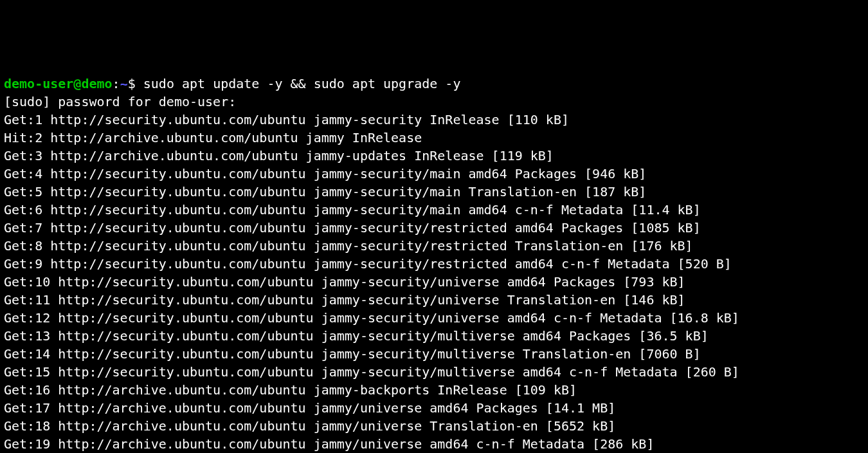 This screenshot has width=868, height=453. What do you see at coordinates (352, 354) in the screenshot?
I see `output-line: Get:14 http://security.ubuntu.com/ubuntu…` at bounding box center [352, 354].